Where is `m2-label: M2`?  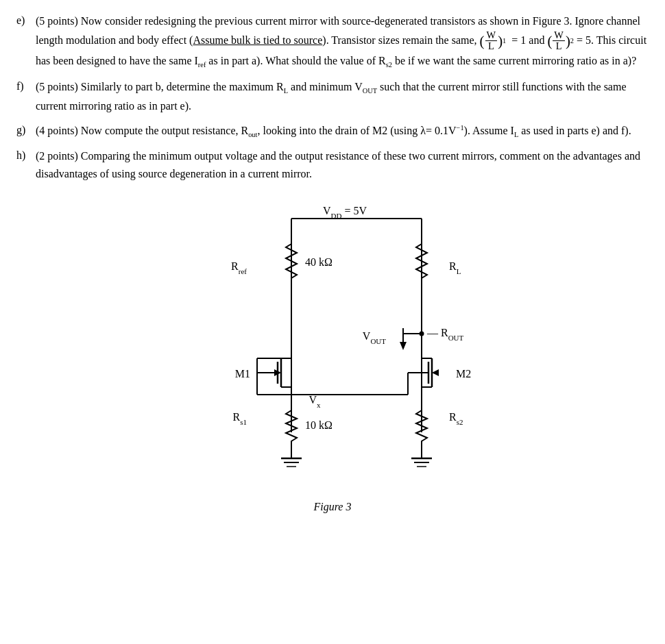
m2-label: M2 is located at coordinates (463, 374).